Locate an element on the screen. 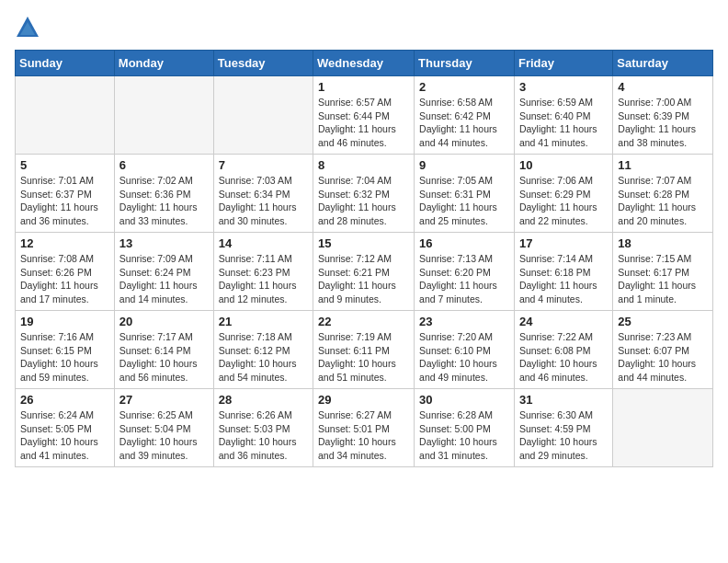  calendar-cell: 30Sunrise: 6:28 AM Sunset: 5:00 PM Dayli… is located at coordinates (465, 429).